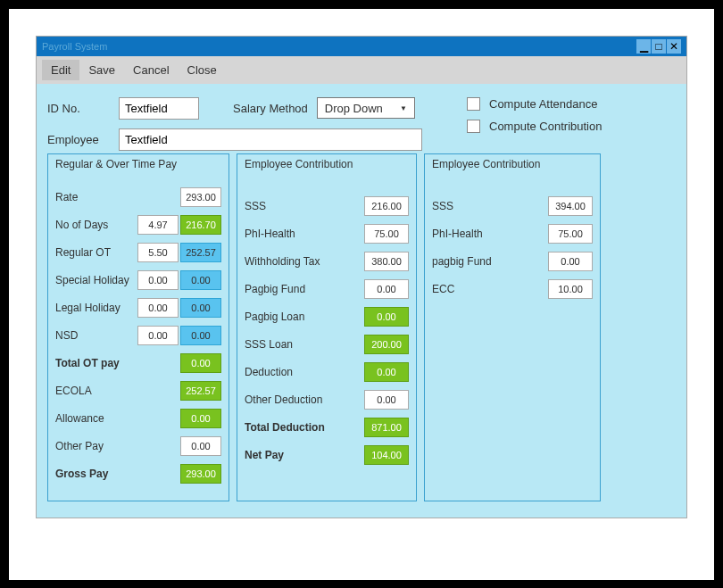 This screenshot has width=723, height=588. I want to click on allow-v: 0.00, so click(201, 418).